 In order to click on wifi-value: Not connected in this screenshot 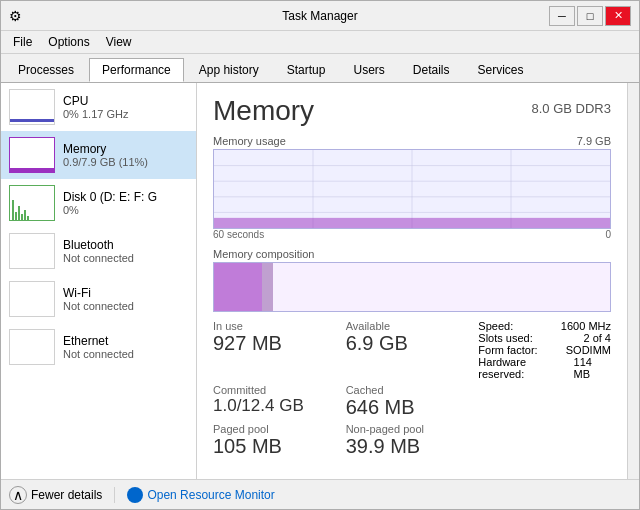, I will do `click(126, 306)`.